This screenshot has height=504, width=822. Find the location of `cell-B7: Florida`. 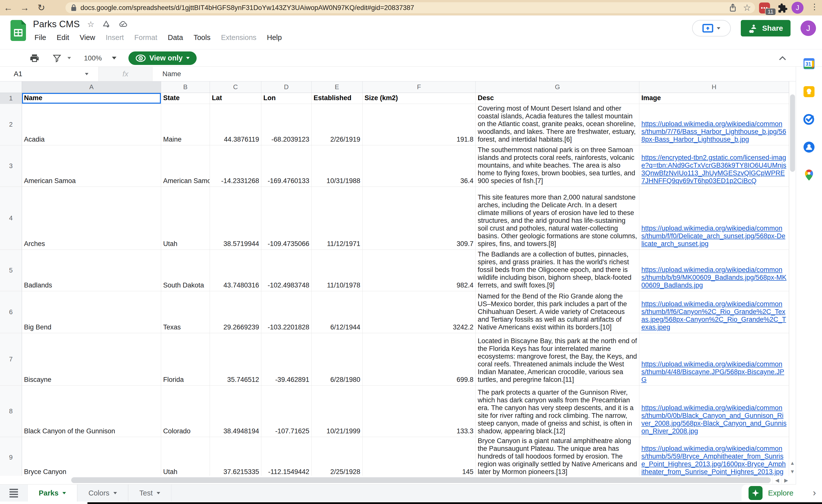

cell-B7: Florida is located at coordinates (185, 360).